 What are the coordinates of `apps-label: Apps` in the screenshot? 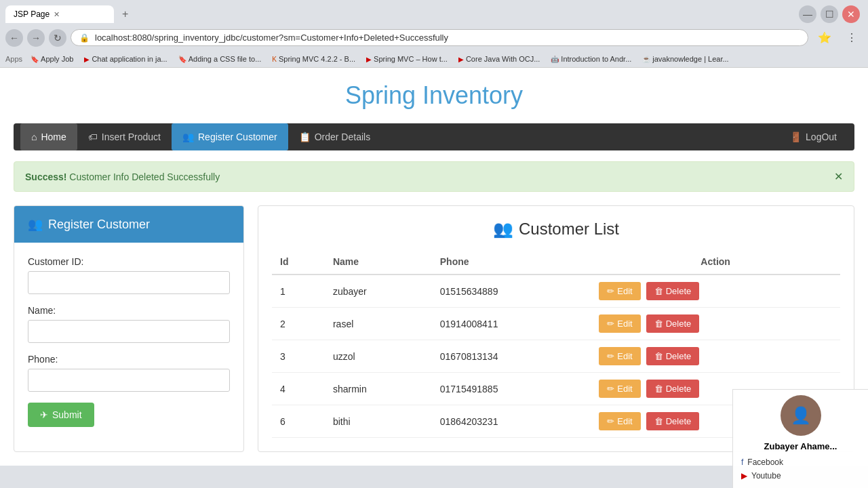 It's located at (14, 59).